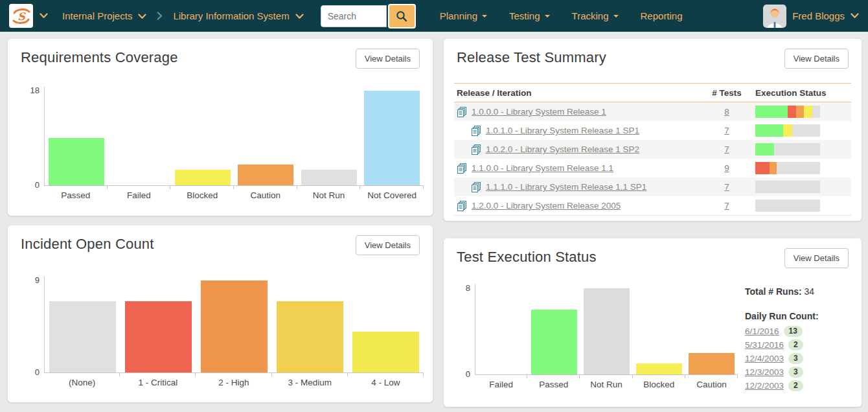 The image size is (868, 412). What do you see at coordinates (402, 16) in the screenshot?
I see `search-button` at bounding box center [402, 16].